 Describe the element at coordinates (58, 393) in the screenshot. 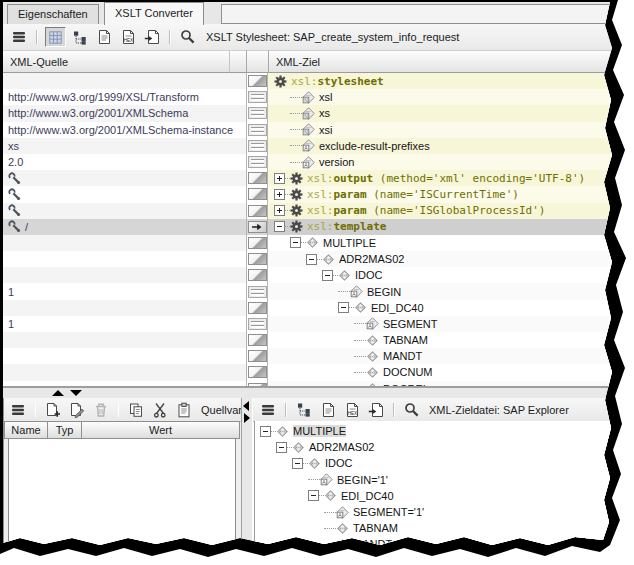

I see `collapse-up-icon` at that location.